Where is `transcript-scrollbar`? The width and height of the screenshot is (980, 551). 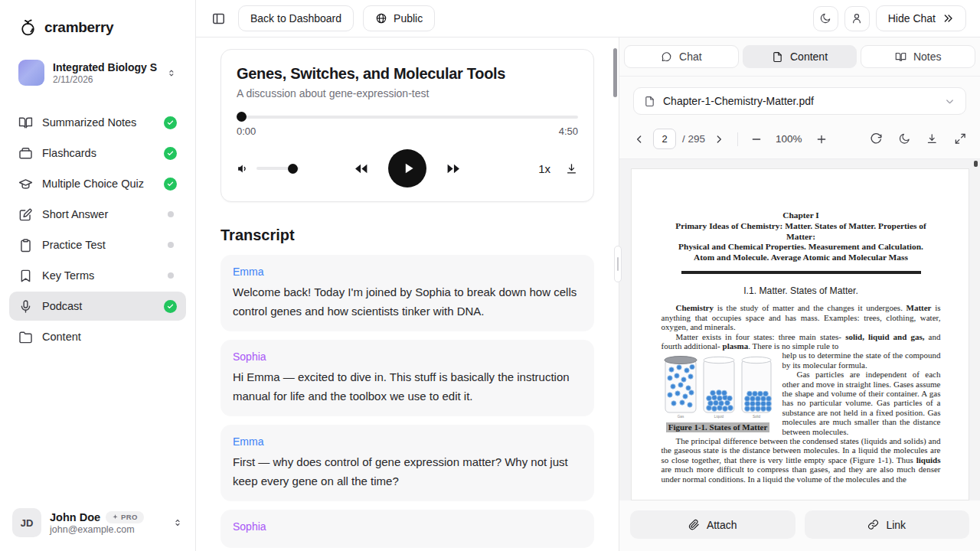 transcript-scrollbar is located at coordinates (616, 73).